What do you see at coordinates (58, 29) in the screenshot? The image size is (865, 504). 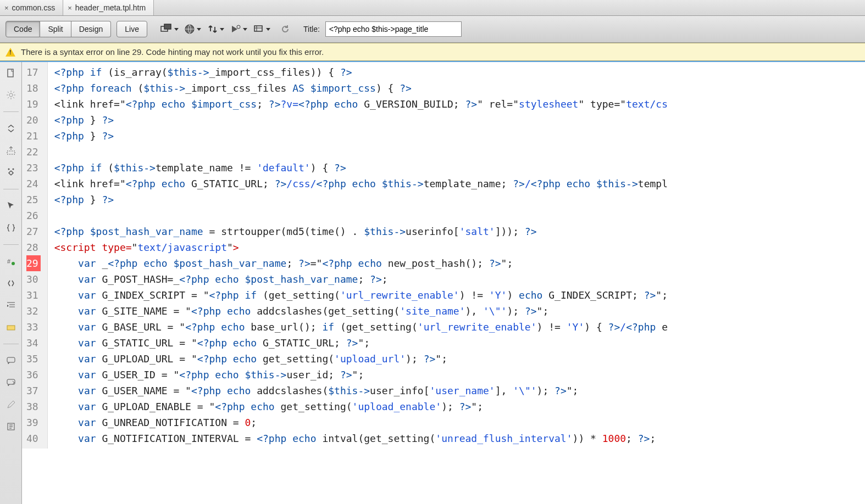 I see `view-mode-group: Code Split Design` at bounding box center [58, 29].